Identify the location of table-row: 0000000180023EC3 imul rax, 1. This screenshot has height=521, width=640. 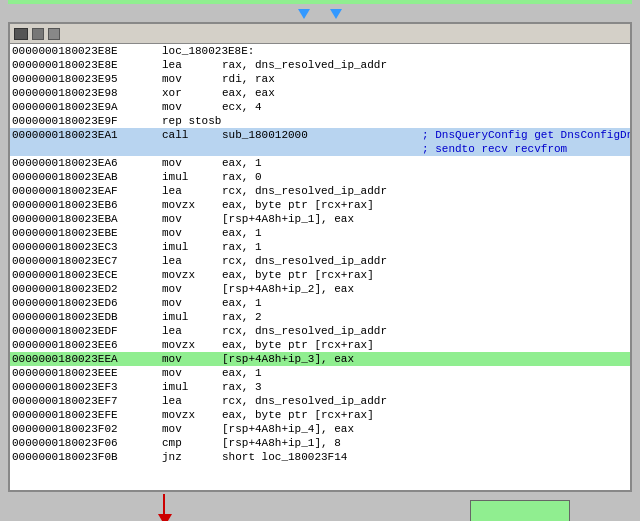
(320, 247).